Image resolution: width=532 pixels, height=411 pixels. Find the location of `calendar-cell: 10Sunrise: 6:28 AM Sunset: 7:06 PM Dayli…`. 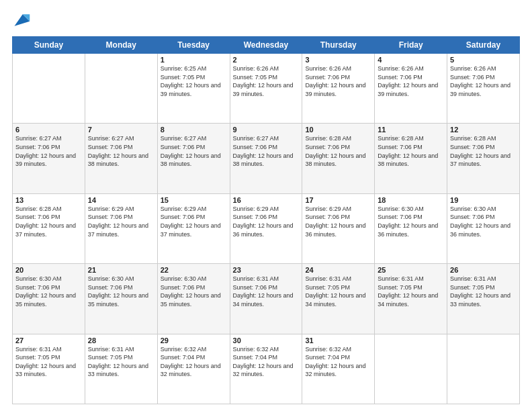

calendar-cell: 10Sunrise: 6:28 AM Sunset: 7:06 PM Dayli… is located at coordinates (339, 158).